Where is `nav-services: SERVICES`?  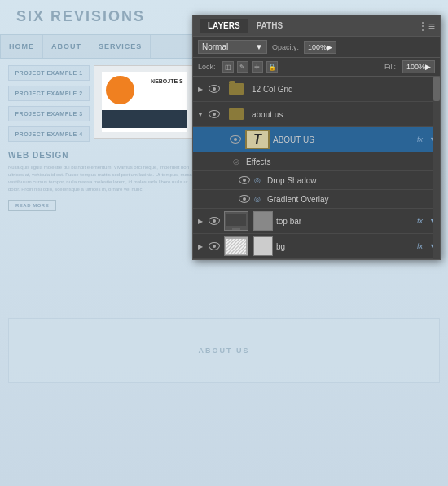
nav-services: SERVICES is located at coordinates (121, 46).